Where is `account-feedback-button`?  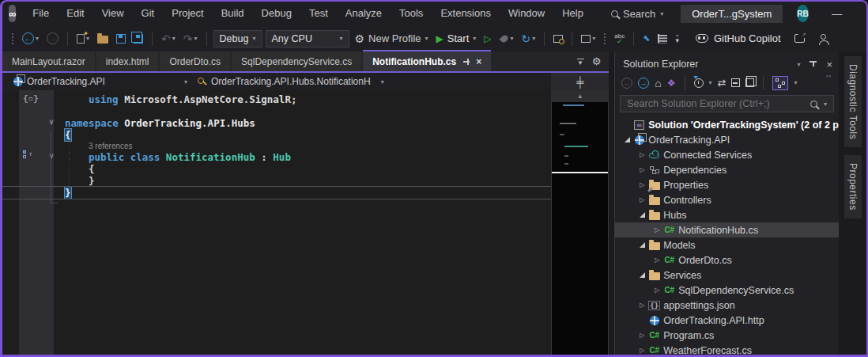 account-feedback-button is located at coordinates (822, 38).